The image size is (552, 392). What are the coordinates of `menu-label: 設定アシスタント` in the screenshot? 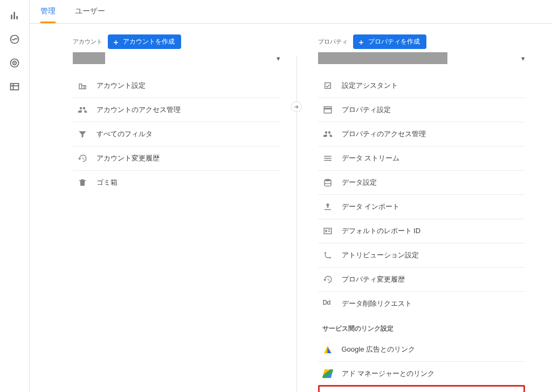 It's located at (370, 86).